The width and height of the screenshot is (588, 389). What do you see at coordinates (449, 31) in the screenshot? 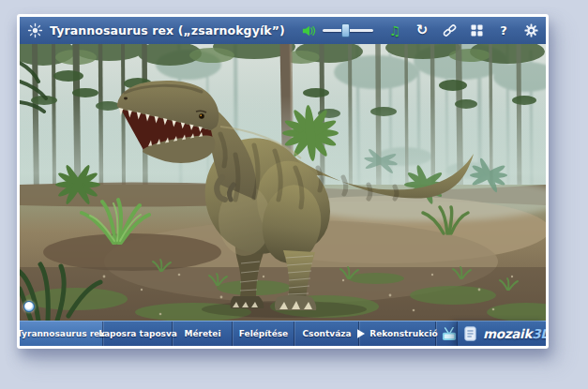
I see `link-icon` at bounding box center [449, 31].